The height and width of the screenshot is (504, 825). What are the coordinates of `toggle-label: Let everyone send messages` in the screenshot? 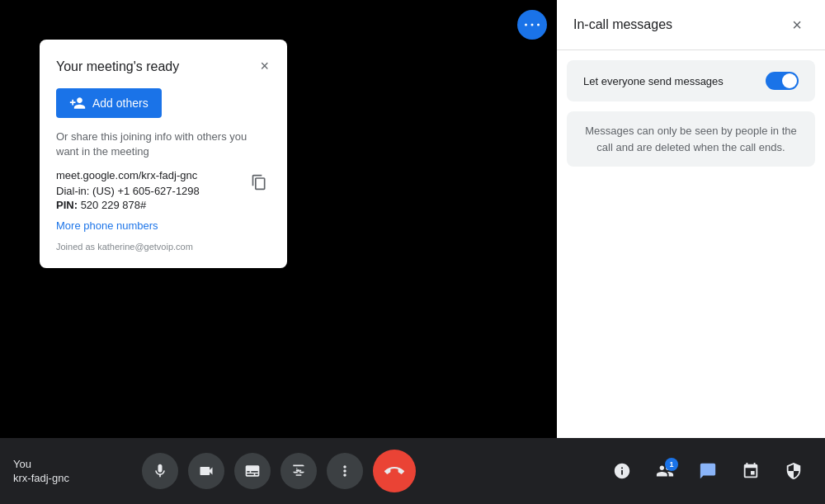 It's located at (653, 81).